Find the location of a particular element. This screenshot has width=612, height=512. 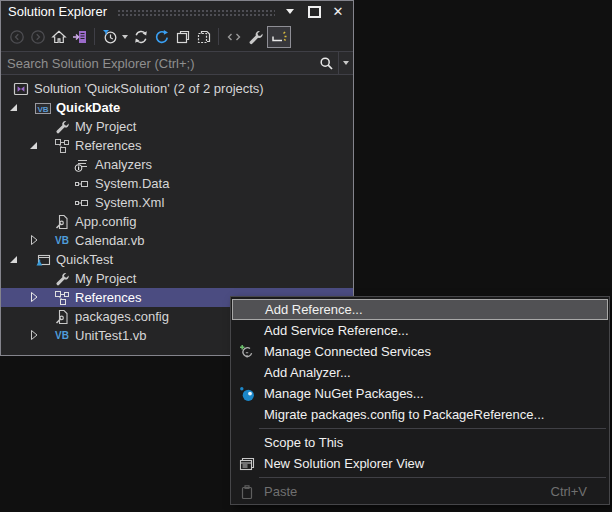

search-button is located at coordinates (326, 63).